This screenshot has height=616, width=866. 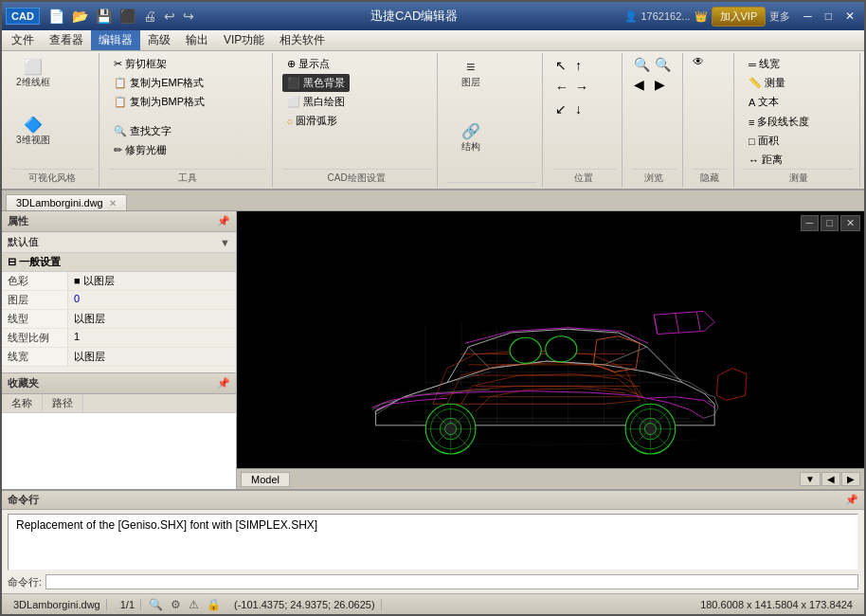 What do you see at coordinates (582, 109) in the screenshot?
I see `pos-btn-6: ↓` at bounding box center [582, 109].